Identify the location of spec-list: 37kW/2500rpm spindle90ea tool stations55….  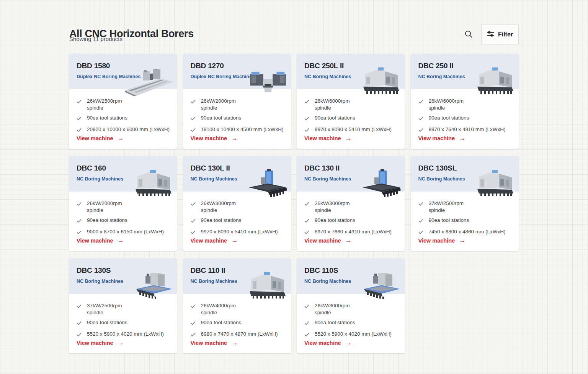
(123, 316).